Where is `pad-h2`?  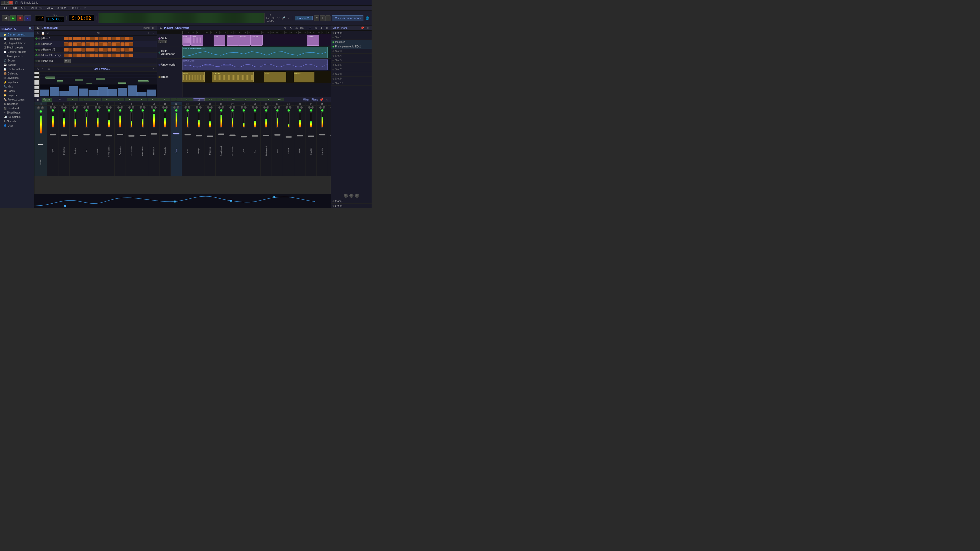 pad-h2 is located at coordinates (71, 44).